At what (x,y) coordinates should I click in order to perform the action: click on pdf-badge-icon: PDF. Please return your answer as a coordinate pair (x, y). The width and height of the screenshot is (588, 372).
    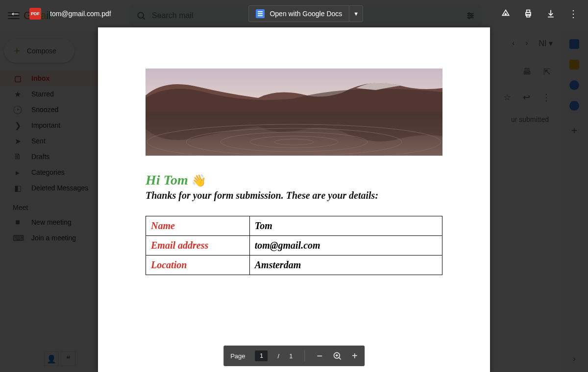
    Looking at the image, I should click on (35, 14).